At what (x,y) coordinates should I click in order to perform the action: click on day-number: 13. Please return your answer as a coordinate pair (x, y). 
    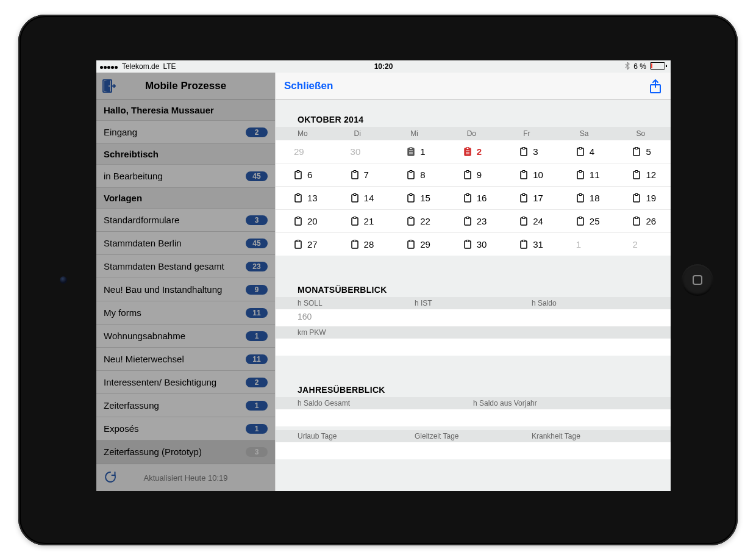
    Looking at the image, I should click on (313, 198).